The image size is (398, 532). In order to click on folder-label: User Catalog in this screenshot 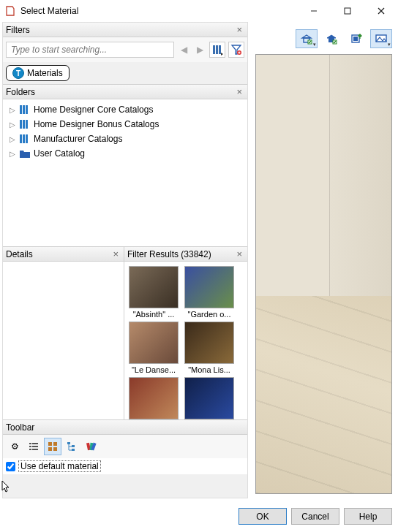, I will do `click(59, 153)`.